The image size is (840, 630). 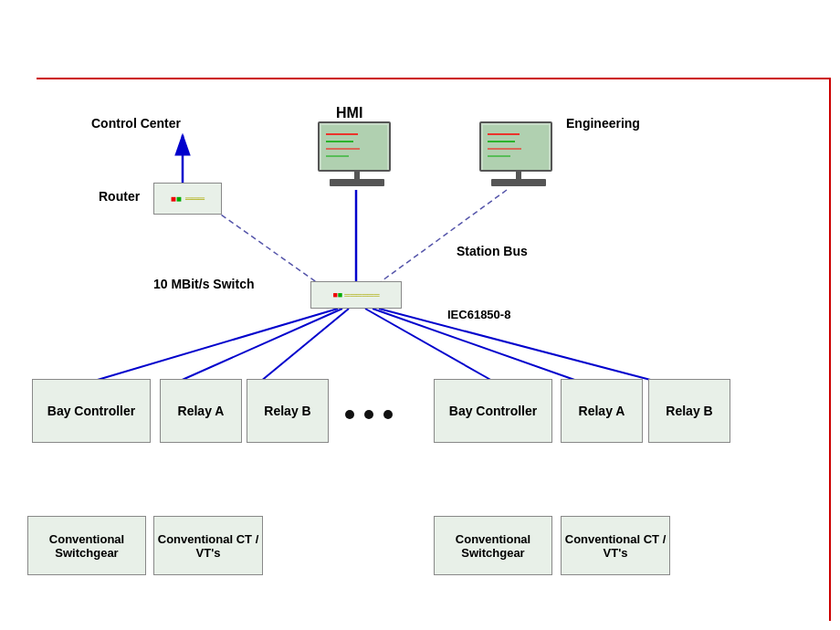 I want to click on switch-label: 10 MBit/s Switch, so click(x=204, y=284).